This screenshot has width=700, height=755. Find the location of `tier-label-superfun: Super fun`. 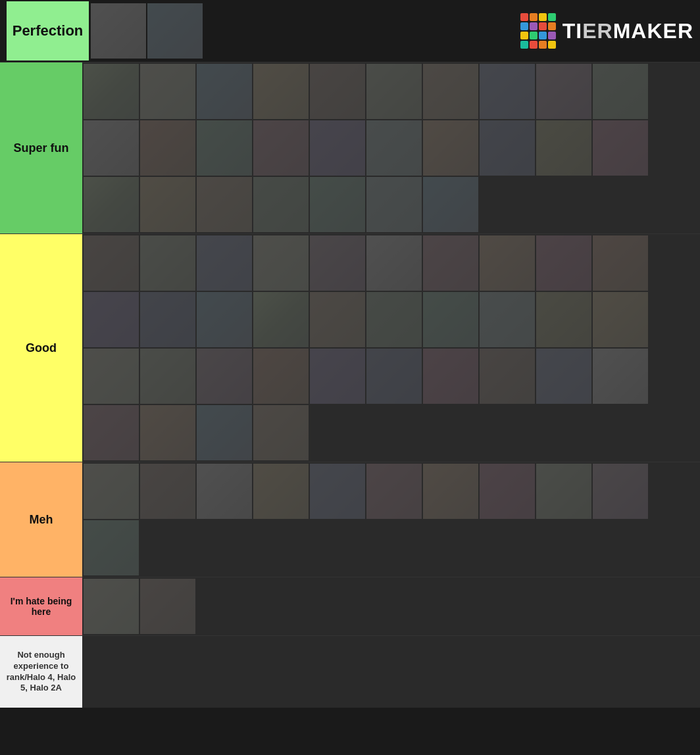

tier-label-superfun: Super fun is located at coordinates (41, 148).